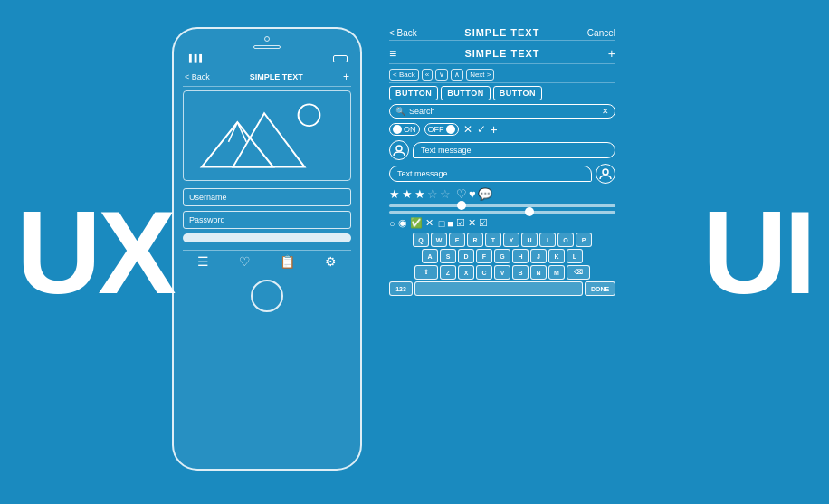  I want to click on key-b: B, so click(520, 272).